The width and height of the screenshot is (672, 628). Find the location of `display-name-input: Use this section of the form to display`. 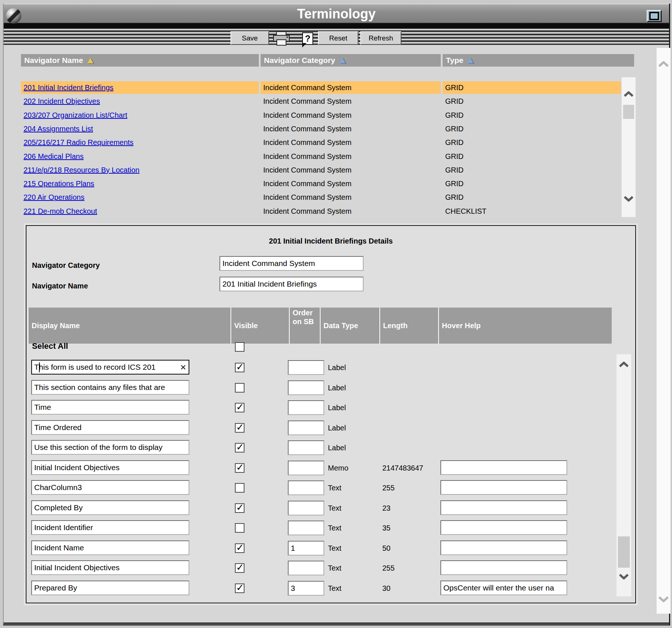

display-name-input: Use this section of the form to display is located at coordinates (110, 447).